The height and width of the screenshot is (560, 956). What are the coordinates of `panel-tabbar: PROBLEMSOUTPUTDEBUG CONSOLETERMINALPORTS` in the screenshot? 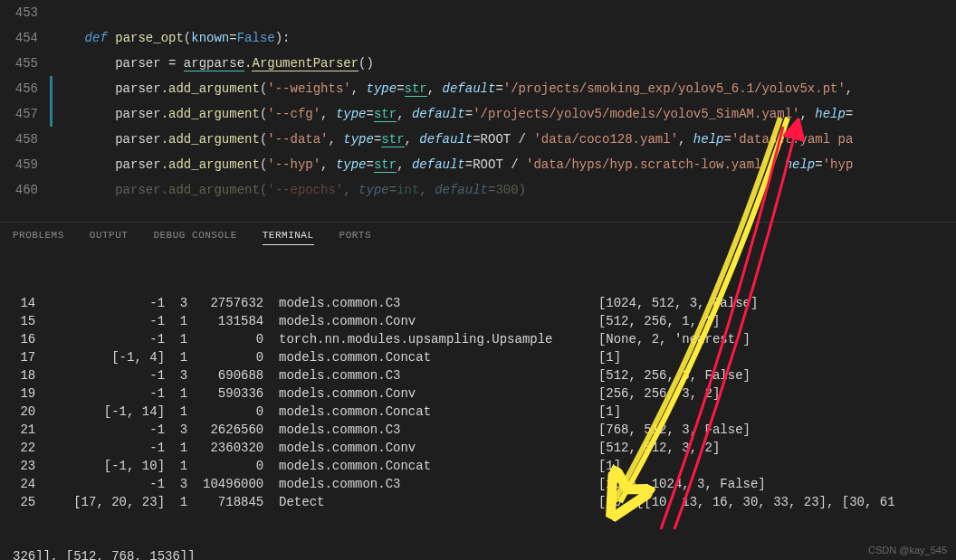 It's located at (478, 237).